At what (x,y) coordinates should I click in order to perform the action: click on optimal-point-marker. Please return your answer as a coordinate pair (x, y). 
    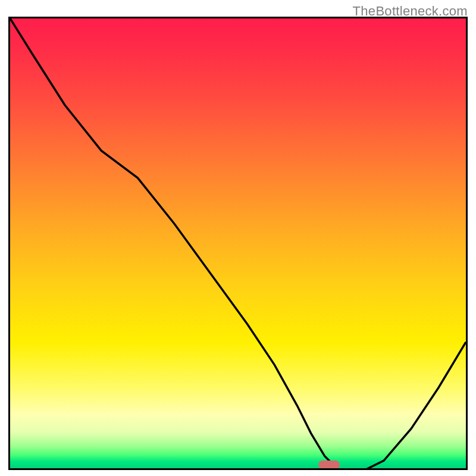
    Looking at the image, I should click on (329, 465).